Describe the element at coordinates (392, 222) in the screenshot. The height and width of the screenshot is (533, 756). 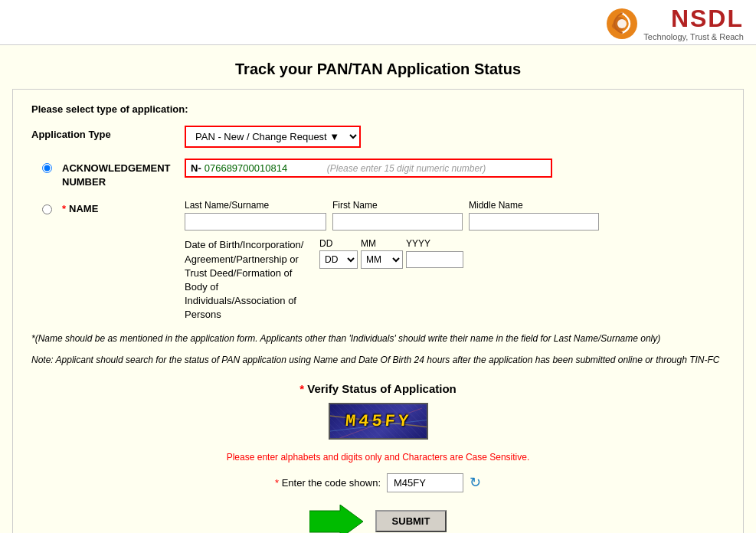
I see `name-inputs` at that location.